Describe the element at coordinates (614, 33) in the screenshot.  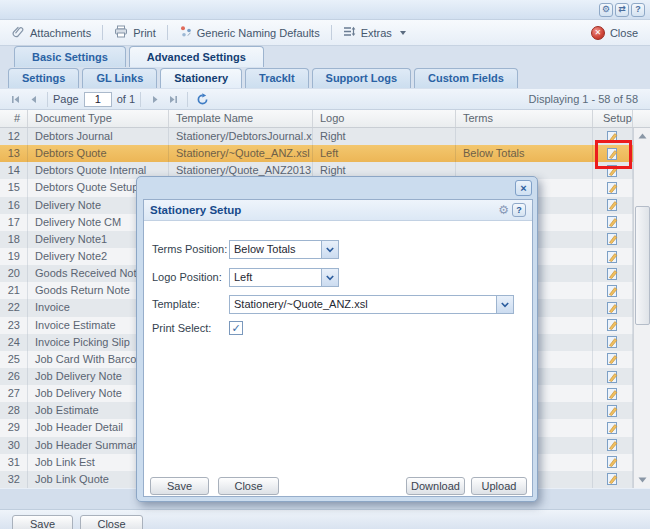
I see `close-button: ✕ Close` at that location.